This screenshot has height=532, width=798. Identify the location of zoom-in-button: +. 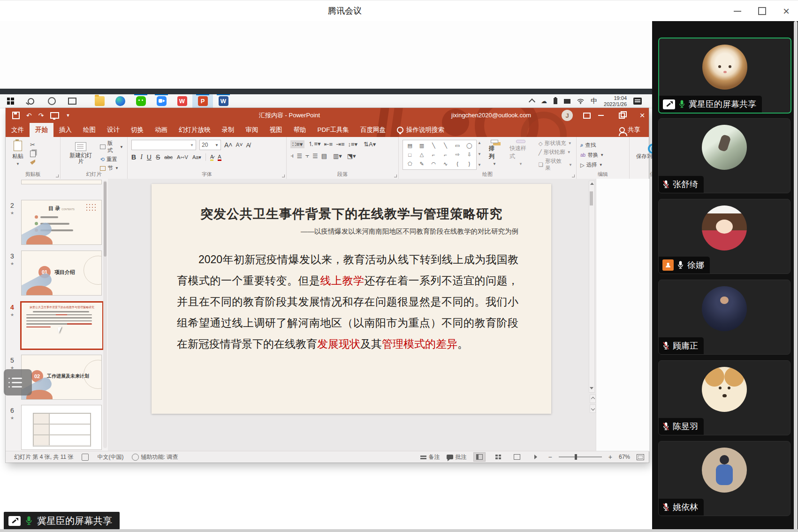
(610, 457).